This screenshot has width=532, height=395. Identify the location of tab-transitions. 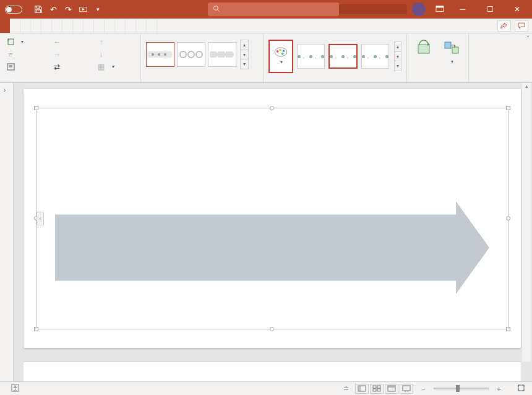
(47, 26).